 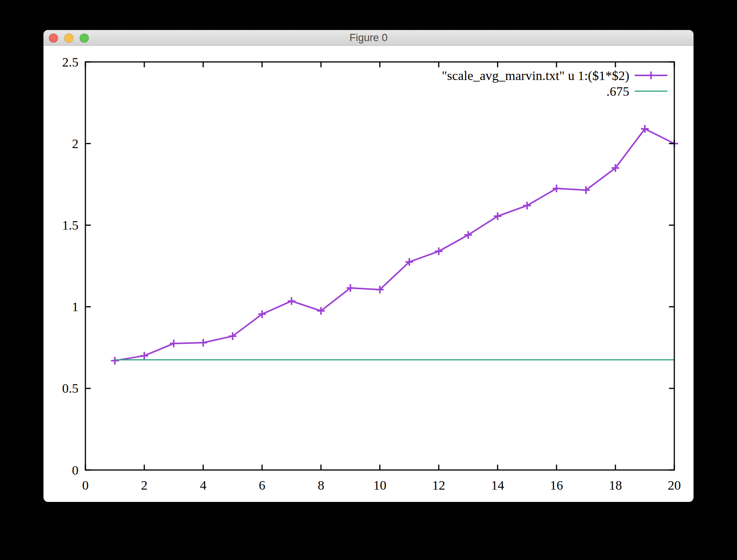 What do you see at coordinates (75, 307) in the screenshot?
I see `y-tick-label: 1` at bounding box center [75, 307].